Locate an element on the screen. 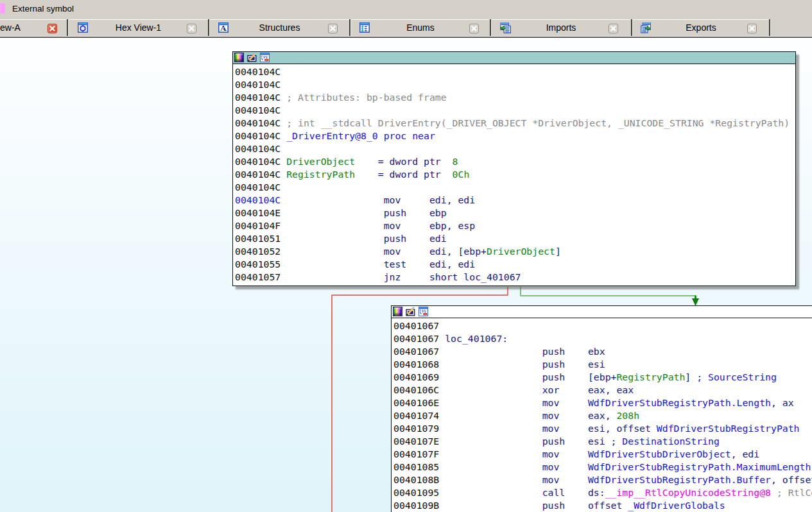 This screenshot has width=812, height=512. asm-line: 0040107F mov WdfDriverStubDriverObject, … is located at coordinates (603, 454).